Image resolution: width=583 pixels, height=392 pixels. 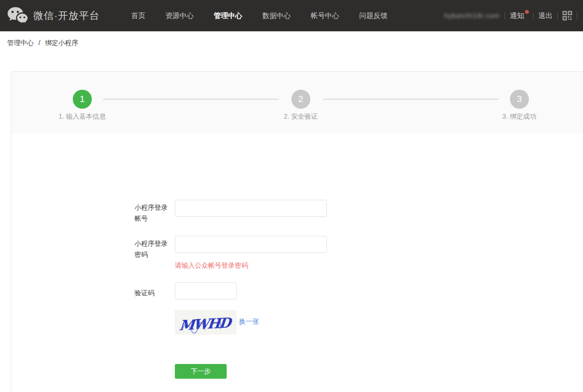 I want to click on notifications-link: 通知, so click(x=519, y=16).